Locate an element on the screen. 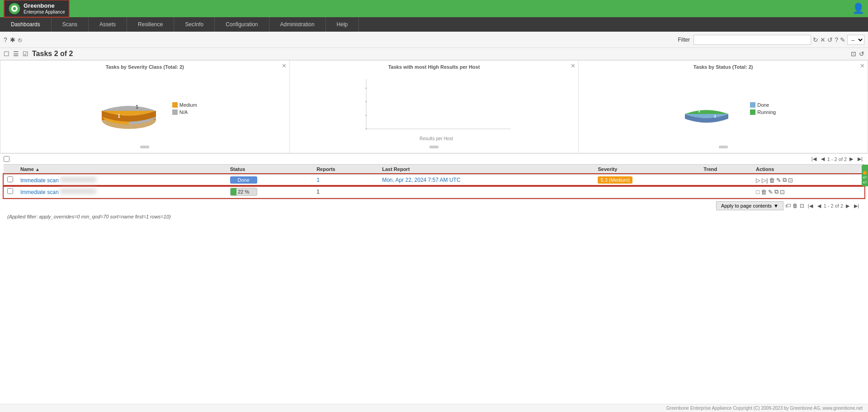  col-status: Status is located at coordinates (269, 170).